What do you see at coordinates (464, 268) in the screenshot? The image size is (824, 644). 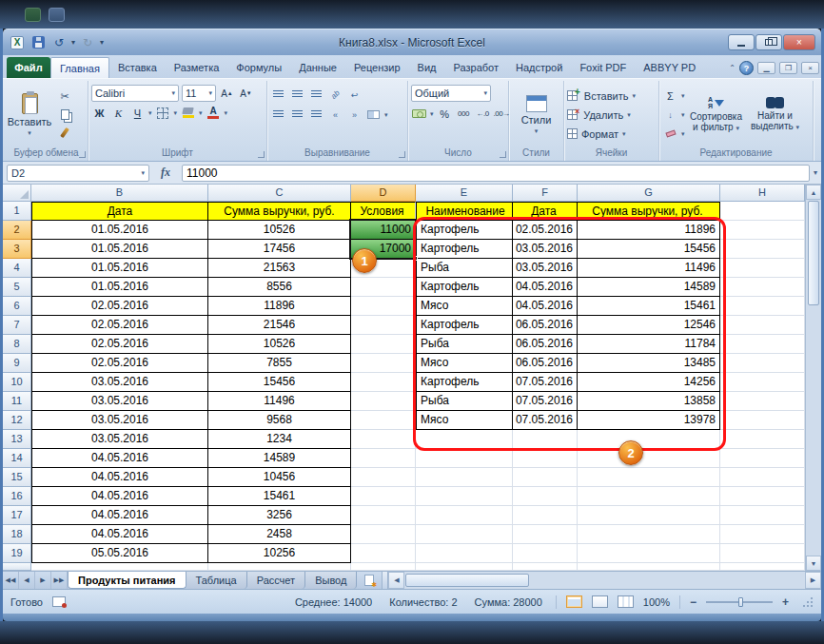 I see `cell-E4: Рыба` at bounding box center [464, 268].